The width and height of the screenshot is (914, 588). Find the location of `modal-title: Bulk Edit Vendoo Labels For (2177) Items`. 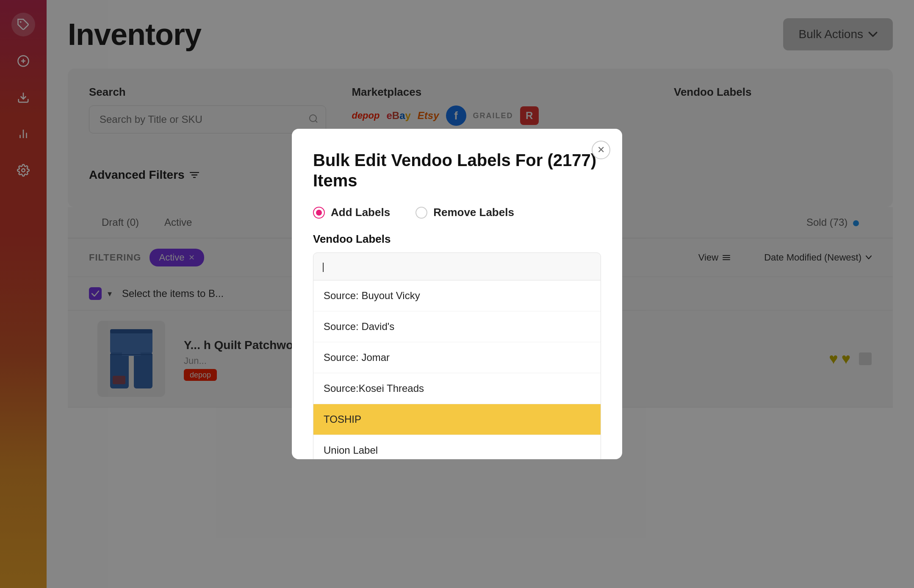

modal-title: Bulk Edit Vendoo Labels For (2177) Items is located at coordinates (457, 170).